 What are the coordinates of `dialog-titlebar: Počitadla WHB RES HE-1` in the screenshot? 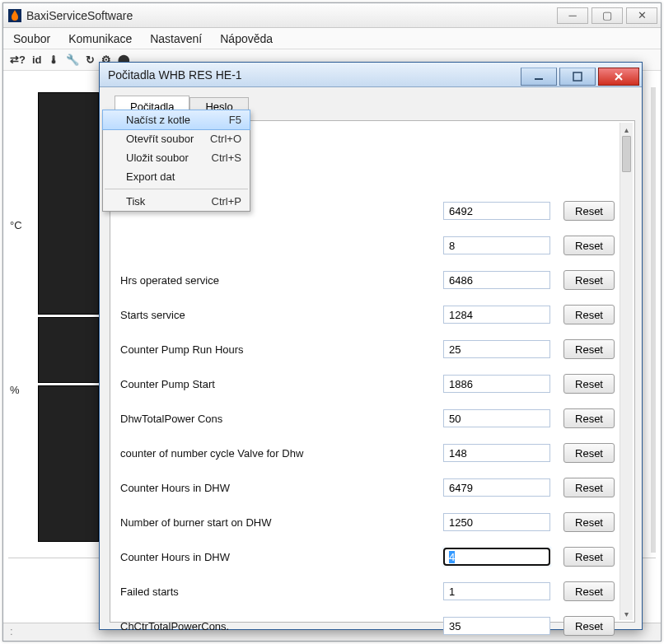 It's located at (371, 75).